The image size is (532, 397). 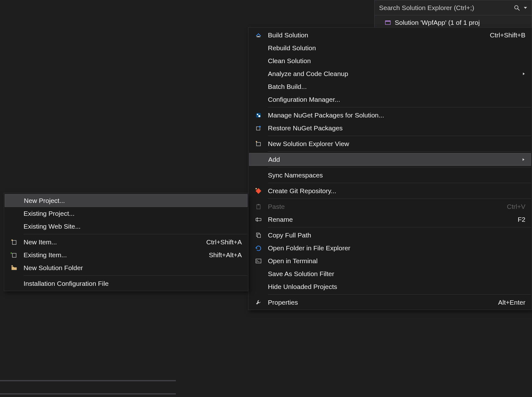 What do you see at coordinates (14, 255) in the screenshot?
I see `exitem-icon` at bounding box center [14, 255].